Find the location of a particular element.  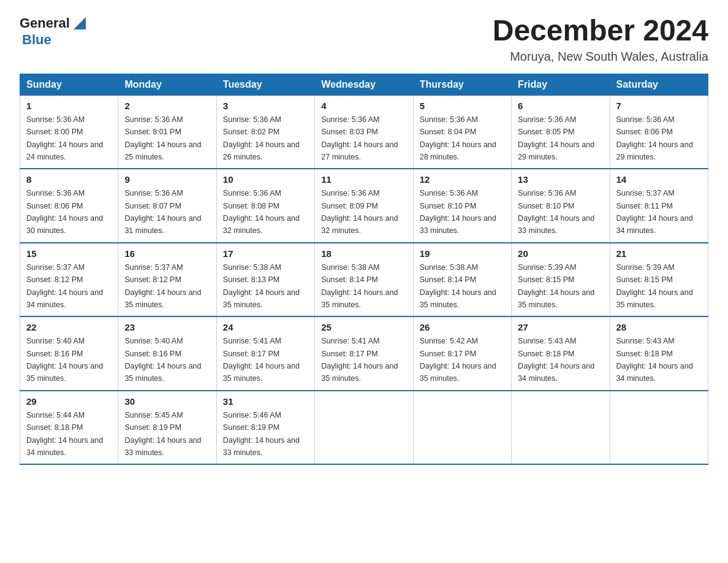

day-number: 15 is located at coordinates (69, 254).